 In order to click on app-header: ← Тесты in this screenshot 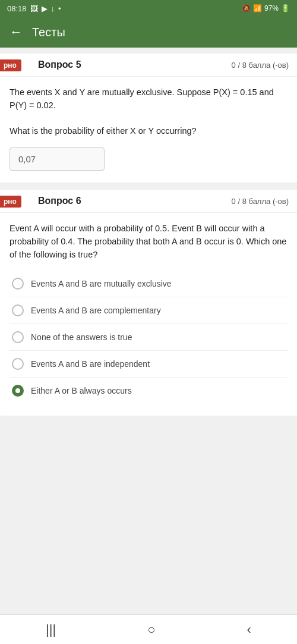, I will do `click(148, 32)`.